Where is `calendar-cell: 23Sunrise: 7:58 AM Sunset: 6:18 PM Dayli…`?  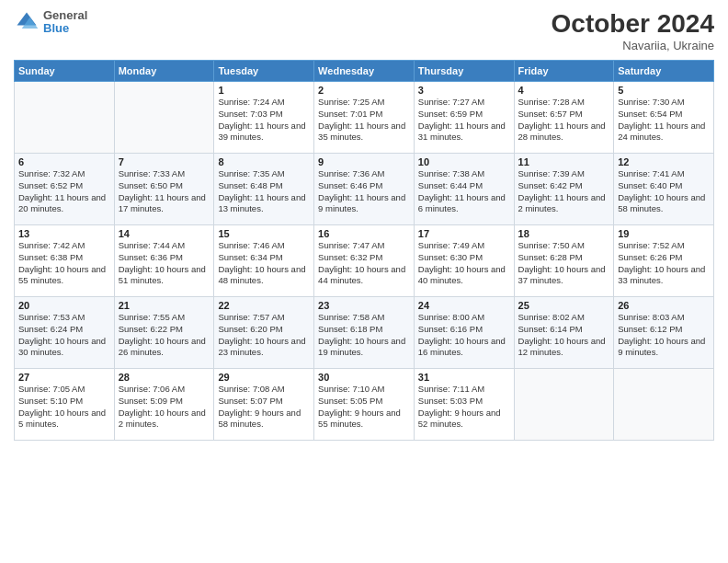 calendar-cell: 23Sunrise: 7:58 AM Sunset: 6:18 PM Dayli… is located at coordinates (364, 333).